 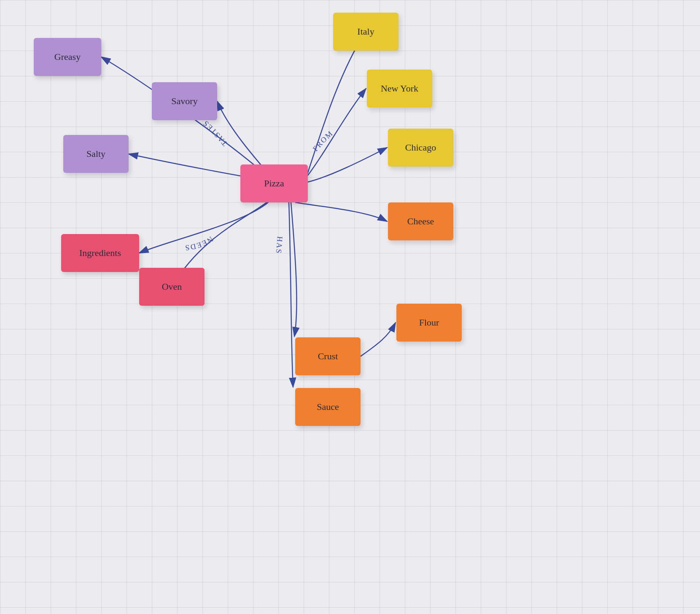 What do you see at coordinates (185, 101) in the screenshot?
I see `node-savory: Savory` at bounding box center [185, 101].